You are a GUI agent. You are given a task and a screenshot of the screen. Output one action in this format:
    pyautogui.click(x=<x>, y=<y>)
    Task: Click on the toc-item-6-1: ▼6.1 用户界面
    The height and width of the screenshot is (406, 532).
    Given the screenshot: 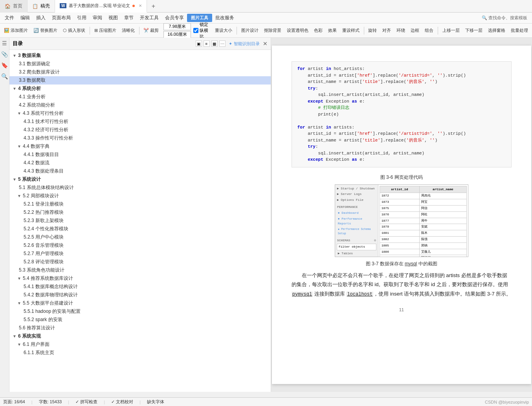 What is the action you would take?
    pyautogui.click(x=140, y=344)
    